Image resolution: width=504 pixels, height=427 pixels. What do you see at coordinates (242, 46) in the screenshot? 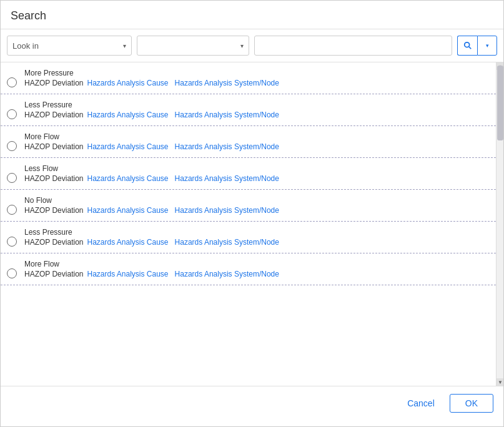
I see `filter-arrow-icon: ▾` at bounding box center [242, 46].